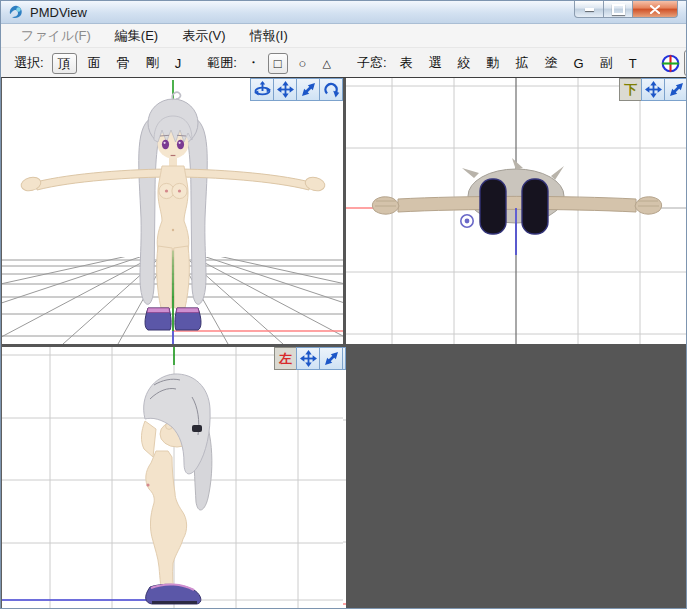 This screenshot has height=609, width=687. What do you see at coordinates (344, 478) in the screenshot?
I see `viewport-back: 後` at bounding box center [344, 478].